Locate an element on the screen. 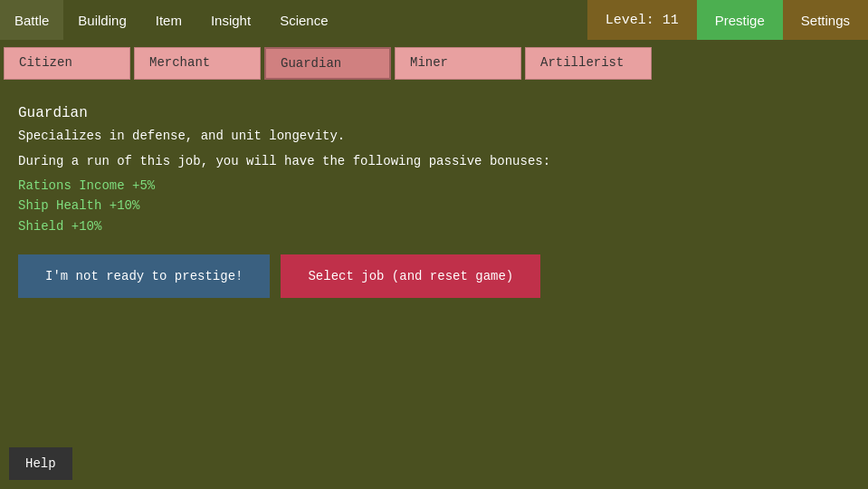 This screenshot has width=868, height=489. job-cards-row: Citizen Merchant Guardian Miner Artiller… is located at coordinates (434, 63).